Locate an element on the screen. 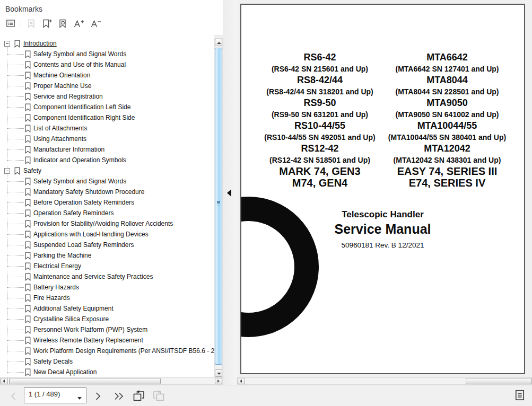  bookmark-label: Using Attachments is located at coordinates (60, 139).